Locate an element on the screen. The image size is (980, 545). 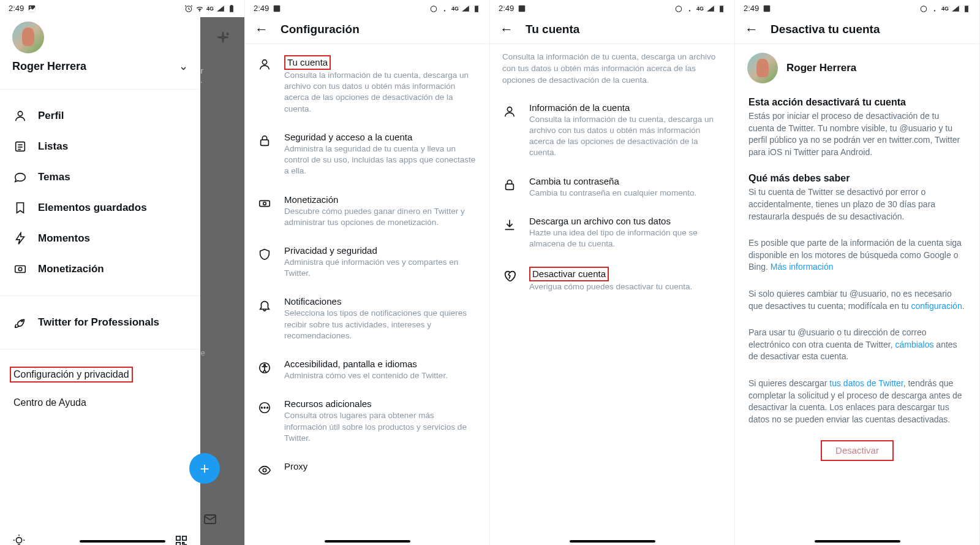
menu-perfil: Perfil is located at coordinates (100, 116).